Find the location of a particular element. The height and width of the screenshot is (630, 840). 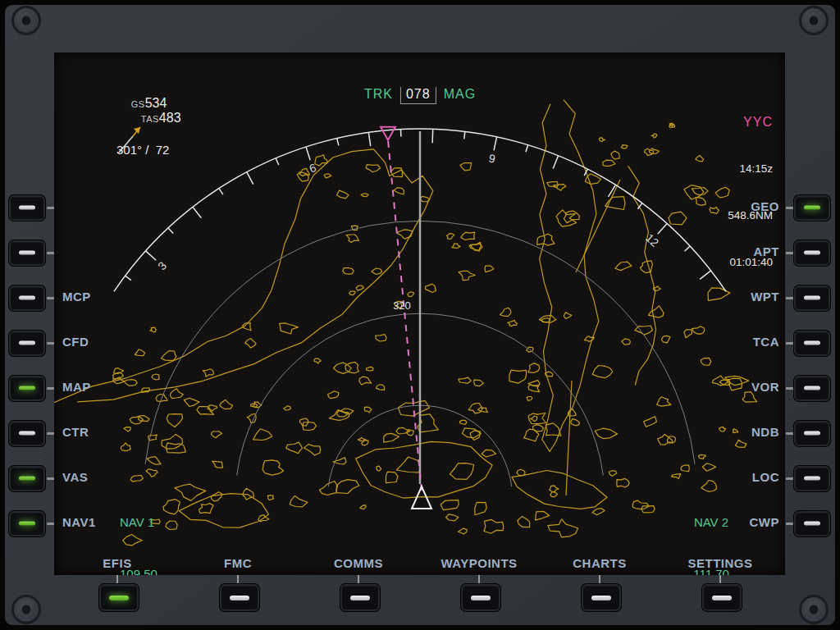

screw-bottom-right is located at coordinates (814, 609).